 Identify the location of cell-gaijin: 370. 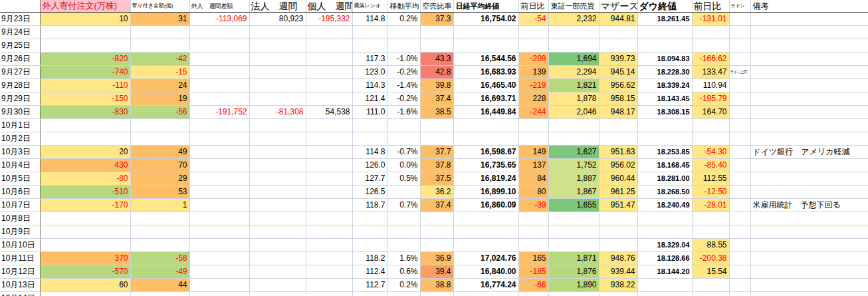
(85, 259).